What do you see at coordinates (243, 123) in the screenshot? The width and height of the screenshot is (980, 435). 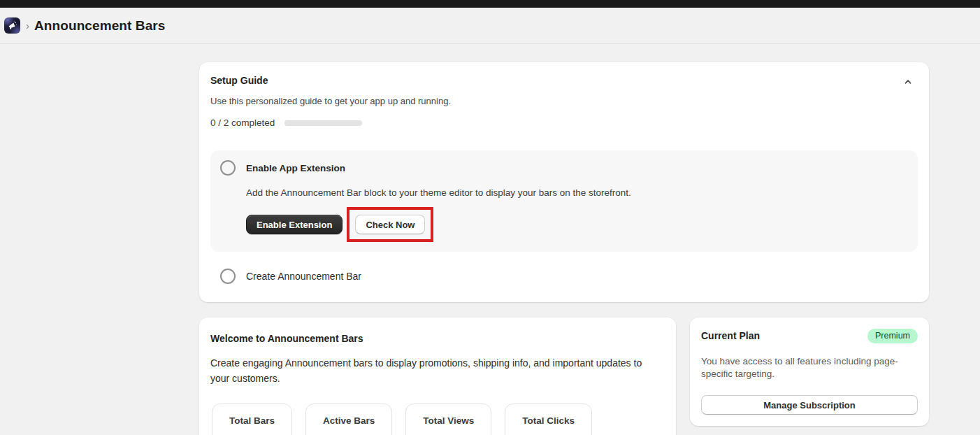 I see `progress-label: 0 / 2 completed` at bounding box center [243, 123].